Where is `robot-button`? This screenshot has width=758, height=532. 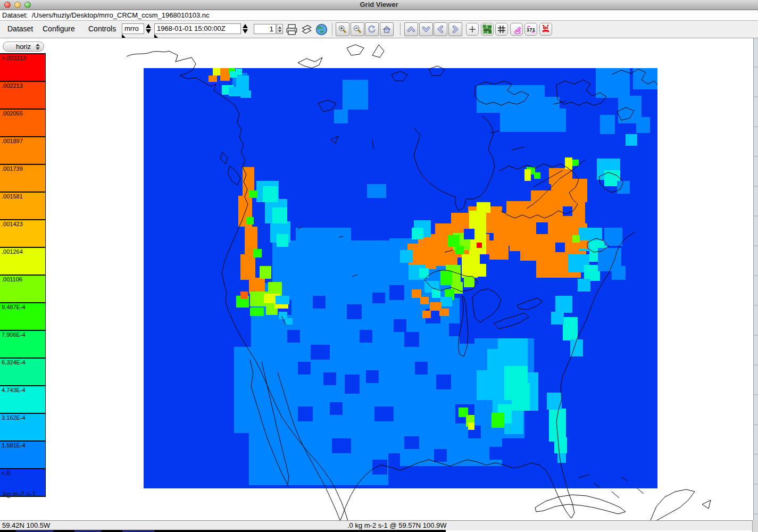
robot-button is located at coordinates (546, 29).